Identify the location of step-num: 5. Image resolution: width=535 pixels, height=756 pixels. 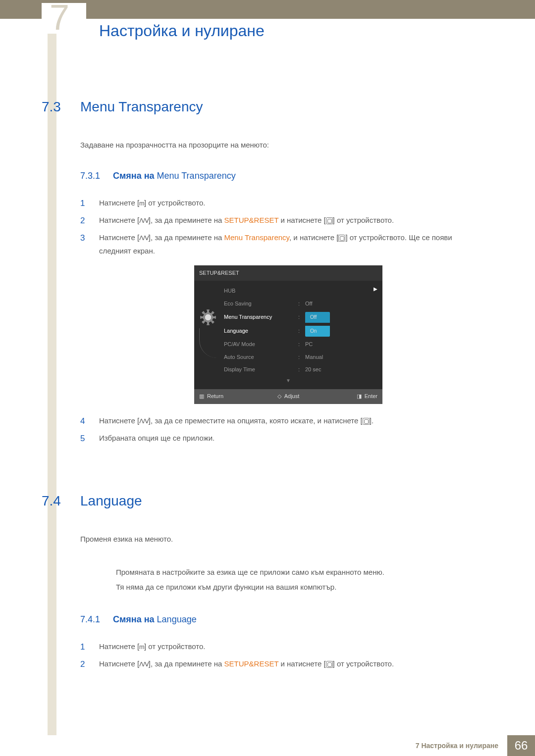
(82, 439).